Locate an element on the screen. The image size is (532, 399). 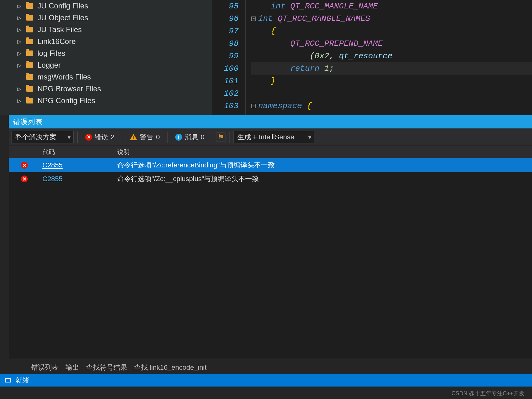
line-number: 103 is located at coordinates (226, 106).